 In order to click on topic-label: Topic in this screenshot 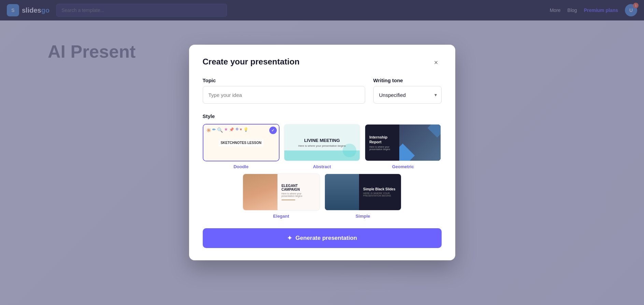, I will do `click(284, 81)`.